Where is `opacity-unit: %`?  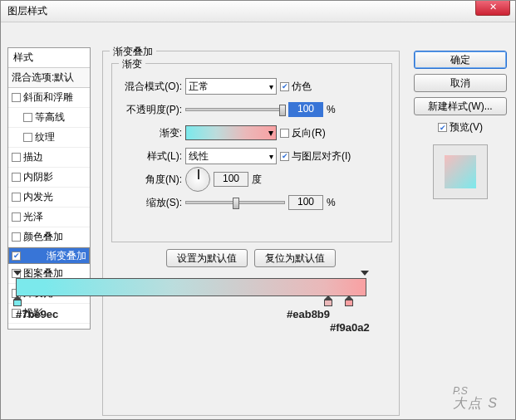 opacity-unit: % is located at coordinates (331, 110).